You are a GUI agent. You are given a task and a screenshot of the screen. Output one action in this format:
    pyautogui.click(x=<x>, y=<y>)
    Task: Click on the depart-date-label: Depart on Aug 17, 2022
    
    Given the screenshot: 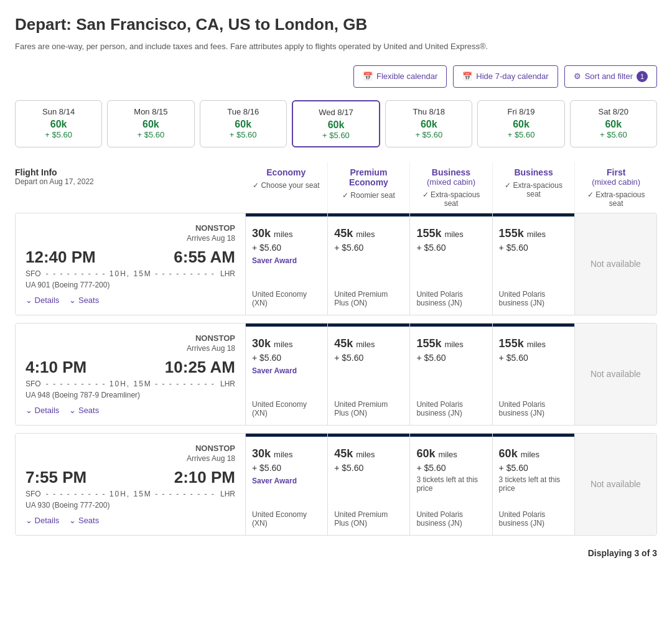 What is the action you would take?
    pyautogui.click(x=130, y=182)
    